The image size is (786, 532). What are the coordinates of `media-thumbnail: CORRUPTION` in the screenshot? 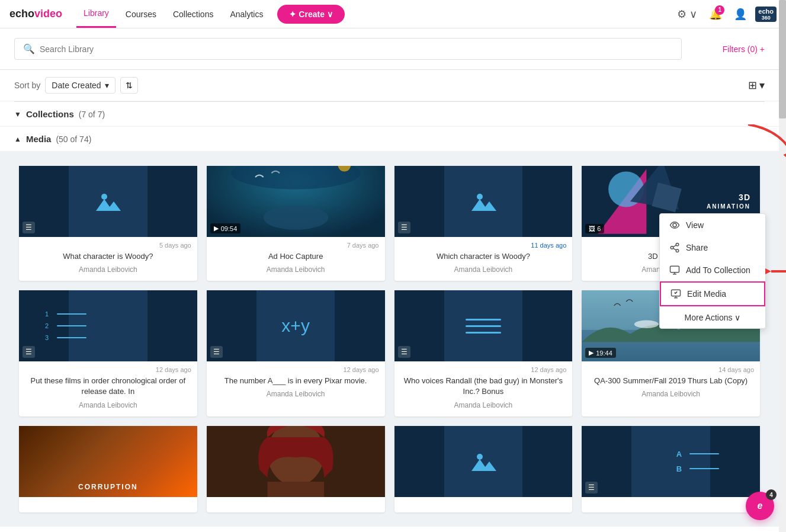 It's located at (108, 462).